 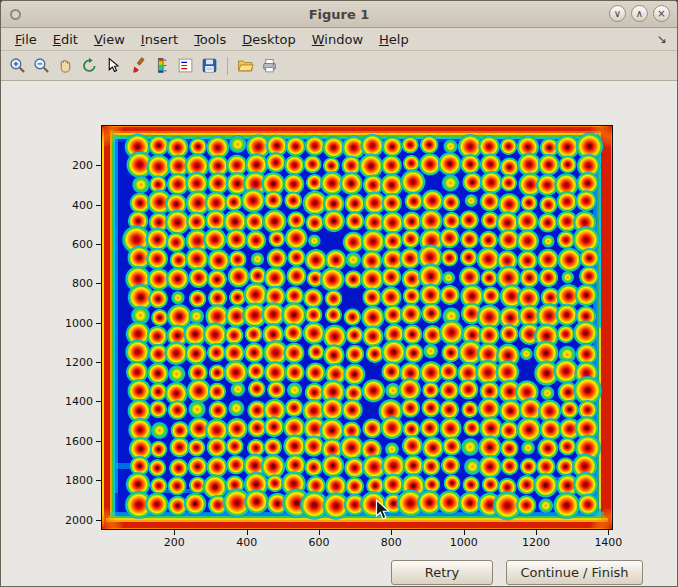 What do you see at coordinates (79, 480) in the screenshot?
I see `y-tick-label: 1800` at bounding box center [79, 480].